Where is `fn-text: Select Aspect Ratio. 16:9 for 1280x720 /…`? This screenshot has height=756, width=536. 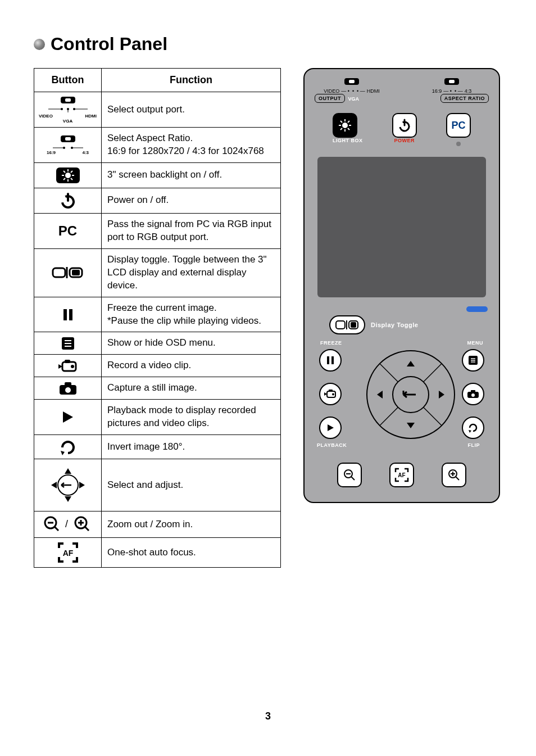 fn-text: Select Aspect Ratio. 16:9 for 1280x720 /… is located at coordinates (191, 145).